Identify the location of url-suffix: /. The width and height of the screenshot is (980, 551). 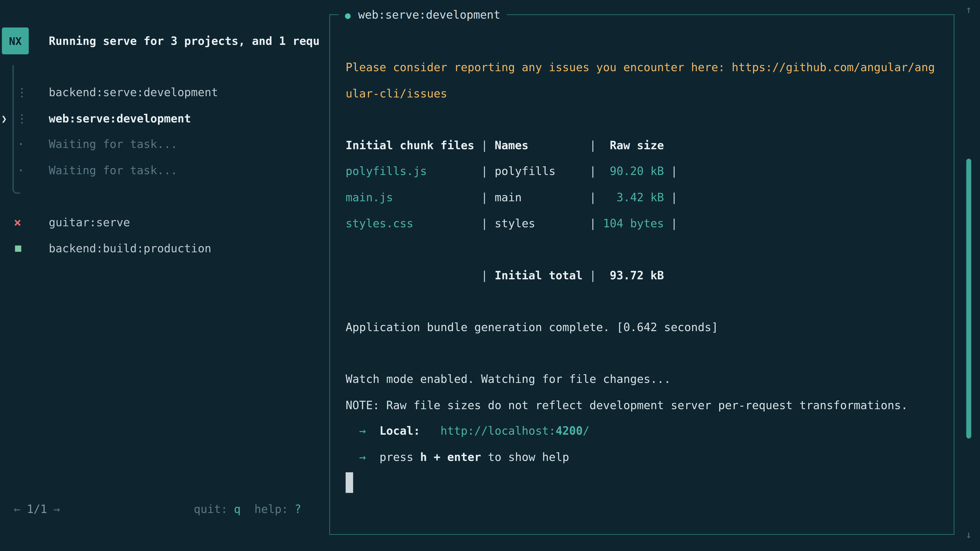
(586, 431).